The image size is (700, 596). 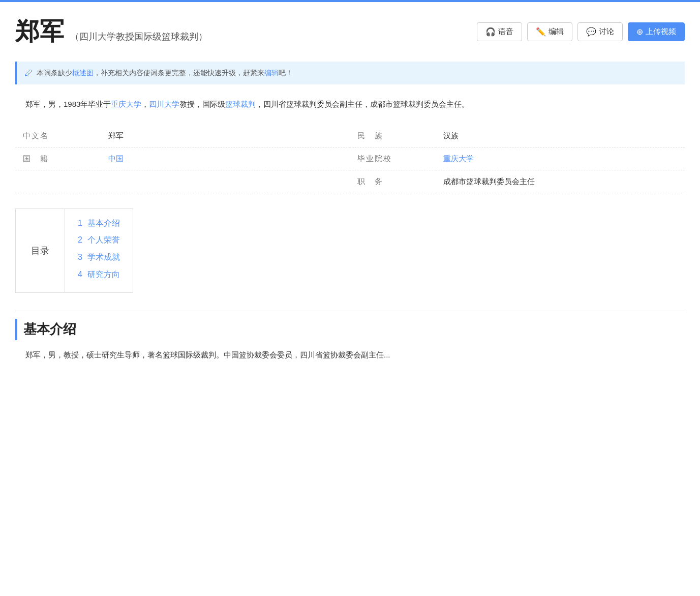 What do you see at coordinates (640, 32) in the screenshot?
I see `plus-circle-icon: ⊕` at bounding box center [640, 32].